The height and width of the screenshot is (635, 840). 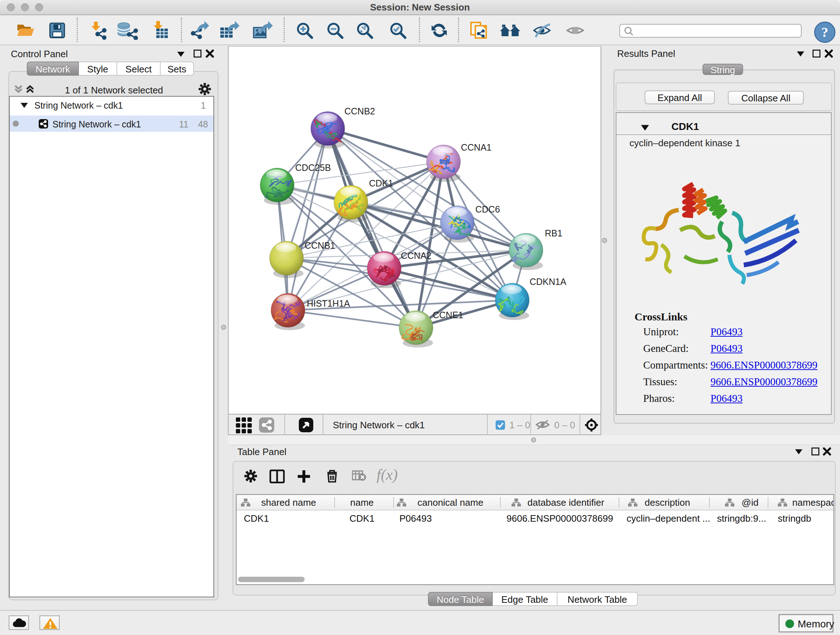 What do you see at coordinates (313, 168) in the screenshot?
I see `svg-text: CDC25B` at bounding box center [313, 168].